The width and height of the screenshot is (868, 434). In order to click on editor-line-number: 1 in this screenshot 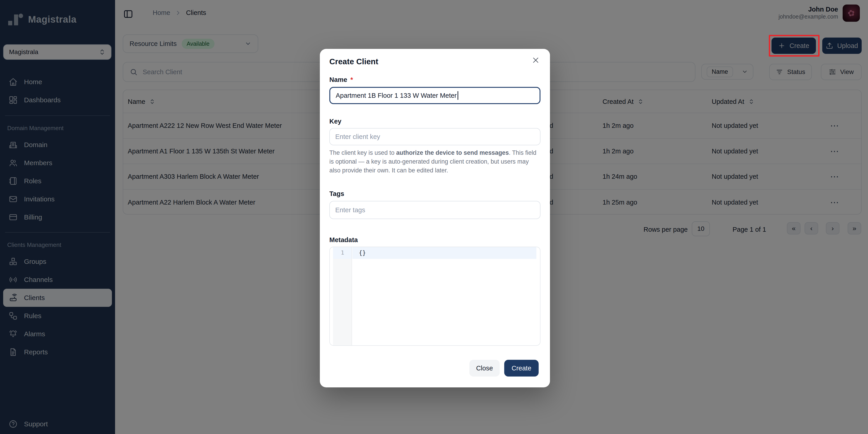, I will do `click(342, 253)`.